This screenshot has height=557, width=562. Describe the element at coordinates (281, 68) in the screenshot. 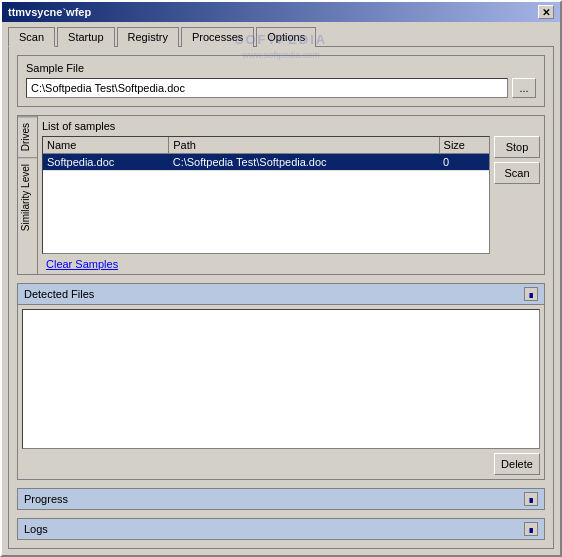

I see `sample-file-label: Sample File` at that location.